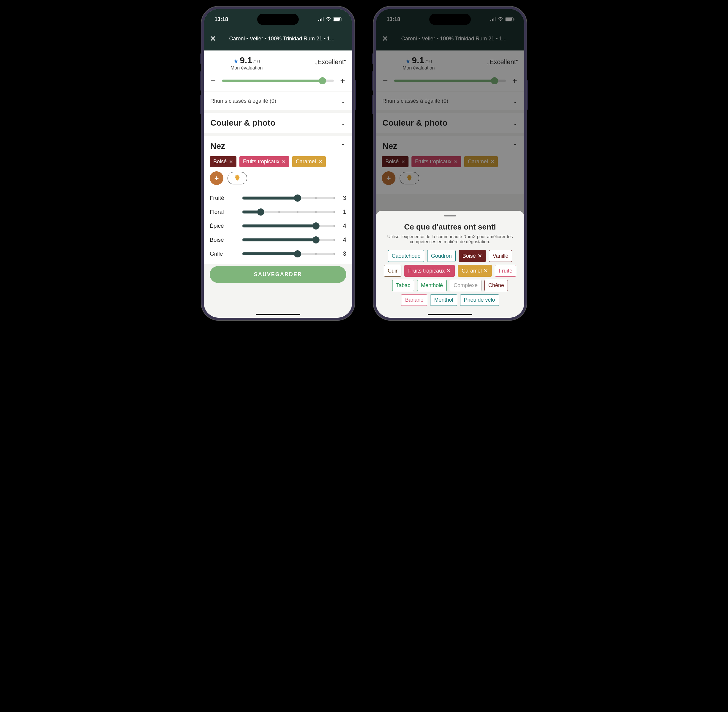 This screenshot has height=712, width=728. What do you see at coordinates (246, 61) in the screenshot?
I see `rating-score: 9.1` at bounding box center [246, 61].